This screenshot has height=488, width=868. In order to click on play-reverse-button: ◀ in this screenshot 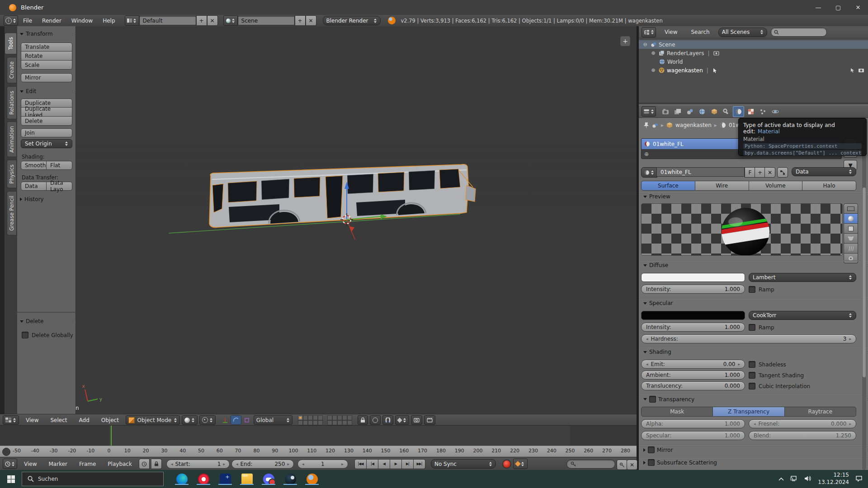, I will do `click(384, 464)`.